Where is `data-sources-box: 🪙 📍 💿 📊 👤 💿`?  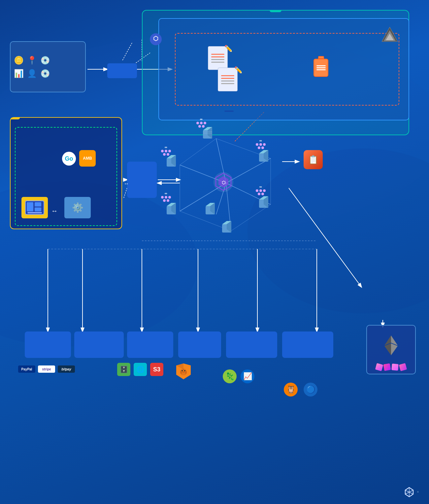 data-sources-box: 🪙 📍 💿 📊 👤 💿 is located at coordinates (48, 67).